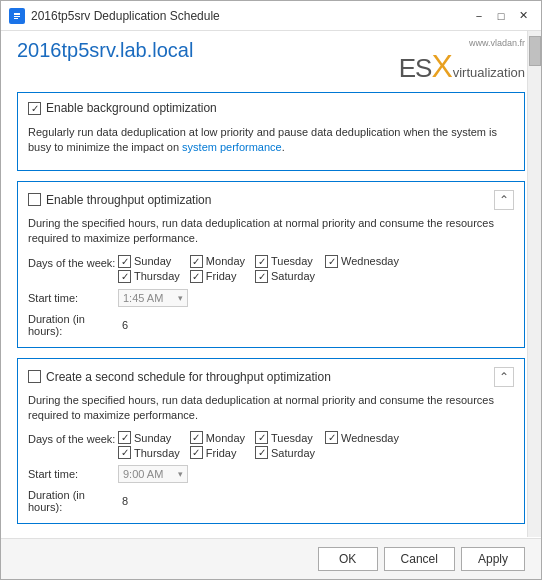  Describe the element at coordinates (479, 16) in the screenshot. I see `minimize-button: −` at that location.